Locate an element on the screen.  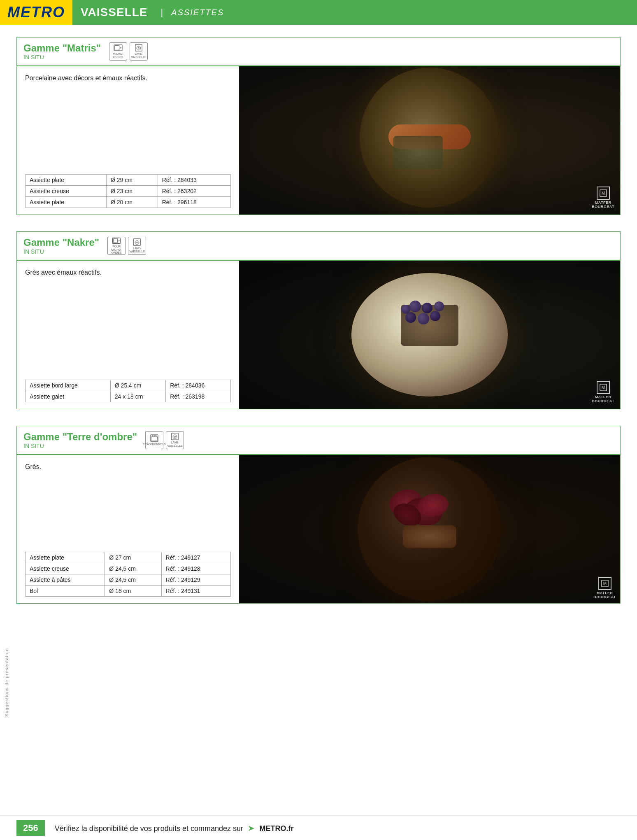
product-name: Bol is located at coordinates (65, 591).